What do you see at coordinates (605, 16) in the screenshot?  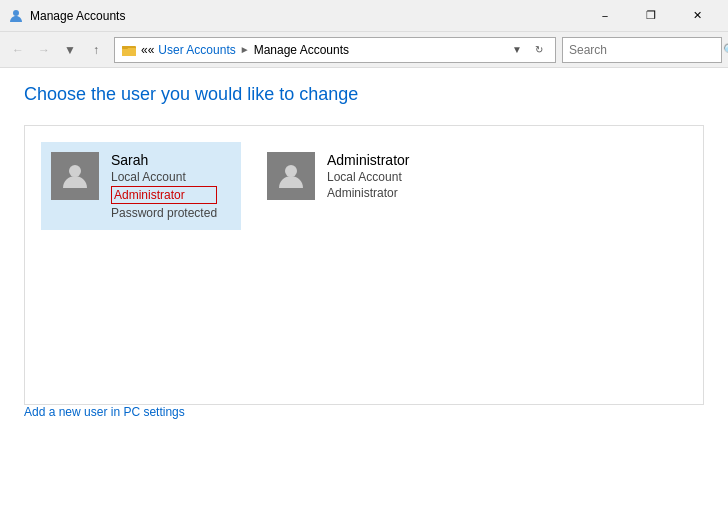 I see `minimize-button: −` at bounding box center [605, 16].